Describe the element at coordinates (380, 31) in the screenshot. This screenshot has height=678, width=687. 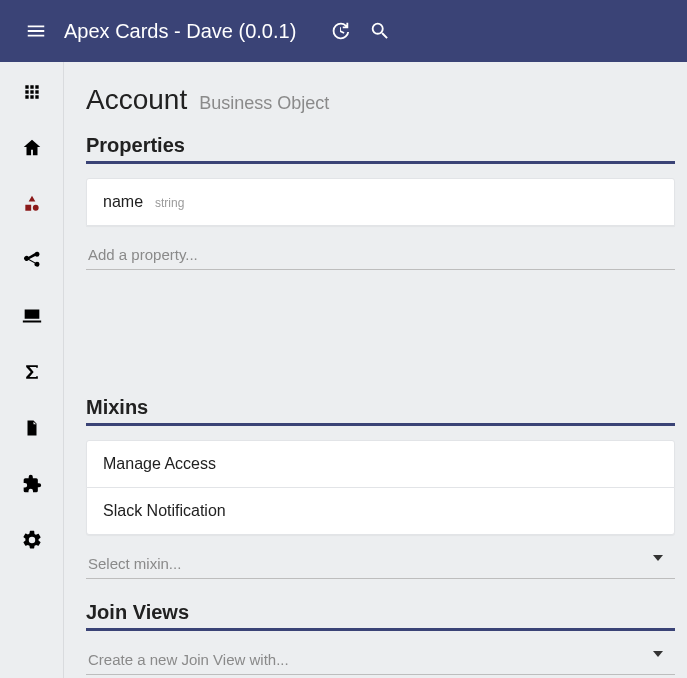
I see `search-icon` at that location.